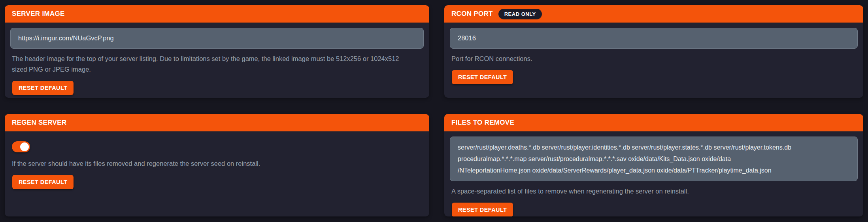  What do you see at coordinates (39, 123) in the screenshot?
I see `regen-server-title: REGEN SERVER` at bounding box center [39, 123].